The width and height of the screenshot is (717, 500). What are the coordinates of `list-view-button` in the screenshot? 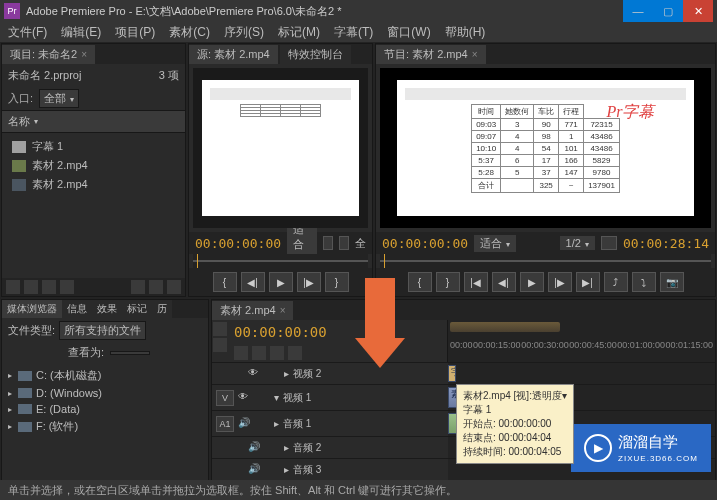 It's located at (13, 287).